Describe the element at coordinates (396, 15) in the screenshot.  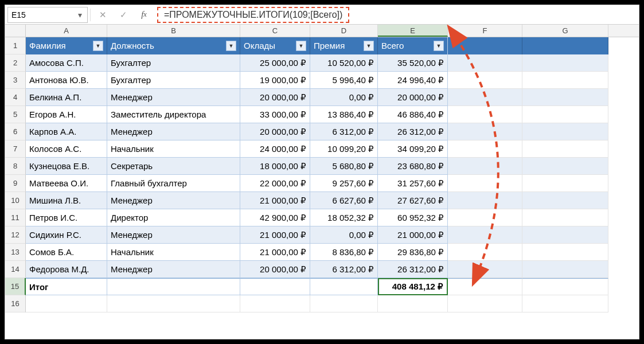
I see `formula-input-area: =ПРОМЕЖУТОЧНЫЕ.ИТОГИ(109;[Всего])` at that location.